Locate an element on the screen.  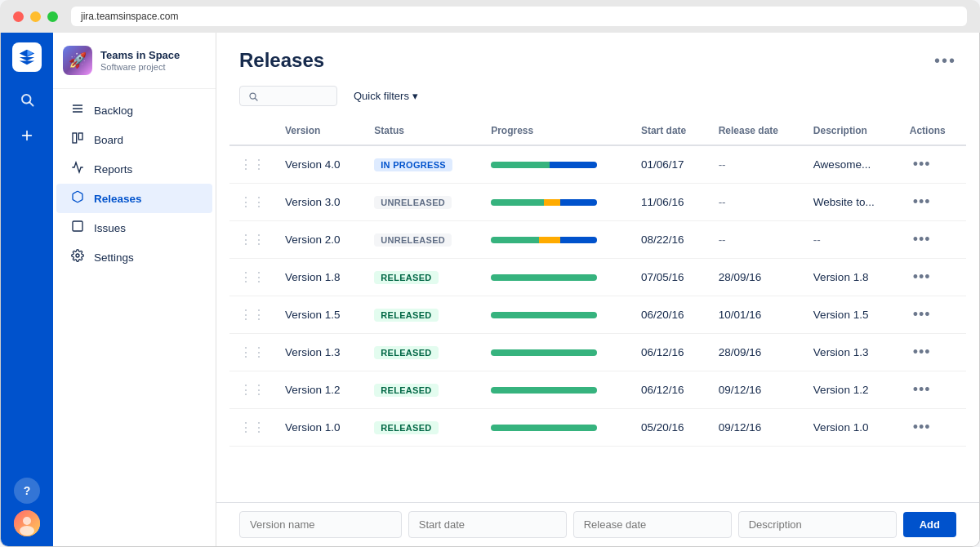
maximize-traffic-light is located at coordinates (52, 16).